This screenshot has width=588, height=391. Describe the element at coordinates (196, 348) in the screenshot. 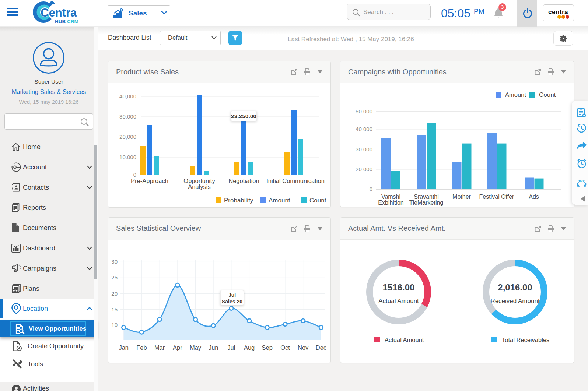

I see `svg-text: May` at that location.